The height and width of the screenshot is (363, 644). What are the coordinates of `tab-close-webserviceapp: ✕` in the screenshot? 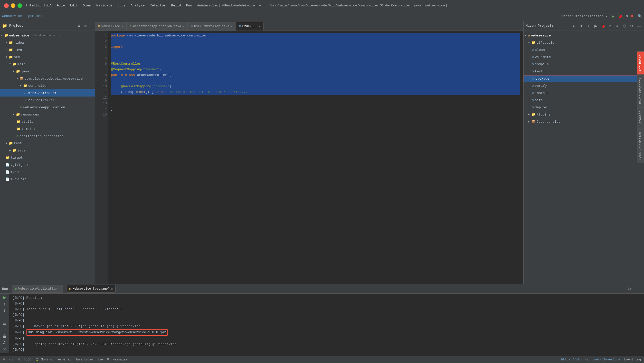 It's located at (183, 26).